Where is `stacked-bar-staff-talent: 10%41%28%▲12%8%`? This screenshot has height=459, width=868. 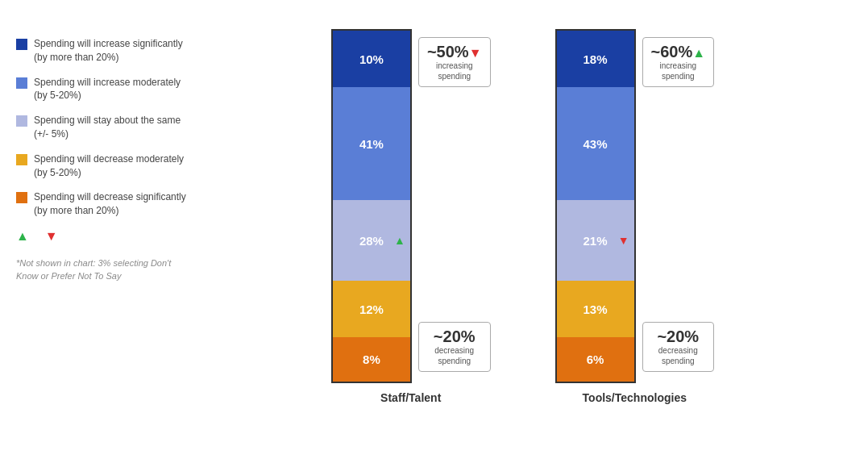
stacked-bar-staff-talent: 10%41%28%▲12%8% is located at coordinates (372, 207).